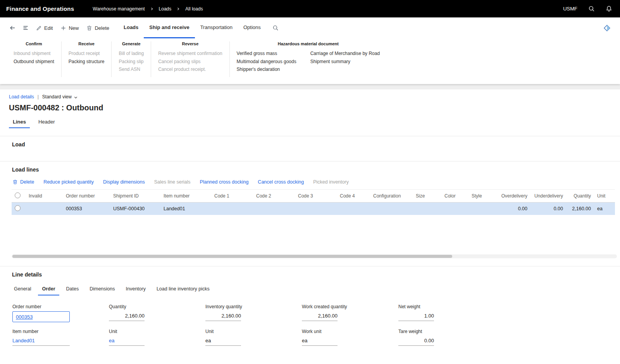 The image size is (620, 364). What do you see at coordinates (76, 97) in the screenshot?
I see `chevron-down-icon` at bounding box center [76, 97].